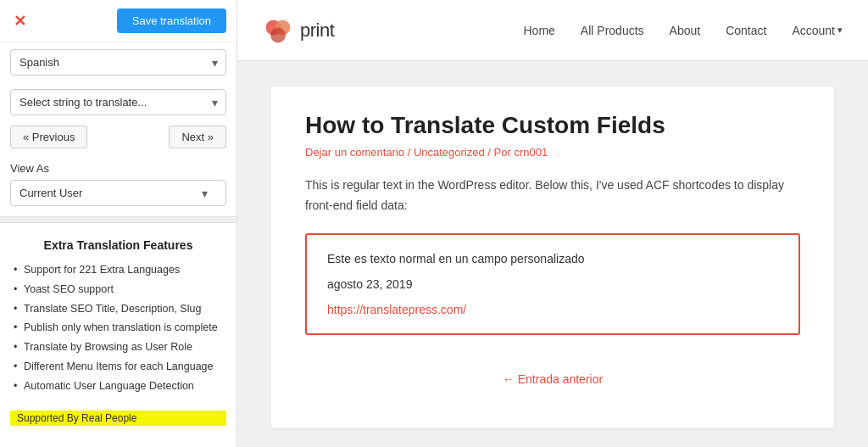 The width and height of the screenshot is (868, 447). What do you see at coordinates (553, 284) in the screenshot?
I see `translated-date: agosto 23, 2019` at bounding box center [553, 284].